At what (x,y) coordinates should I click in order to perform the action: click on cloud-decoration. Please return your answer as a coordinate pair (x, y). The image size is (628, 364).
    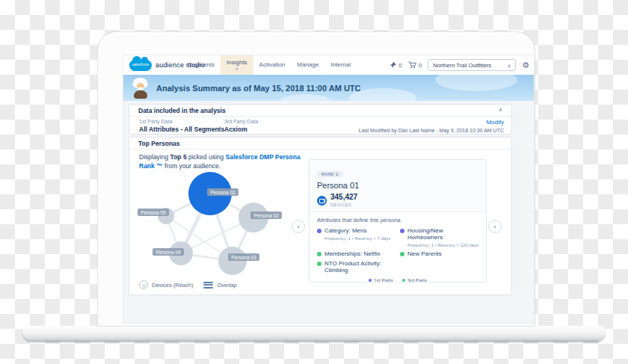
    Looking at the image, I should click on (476, 83).